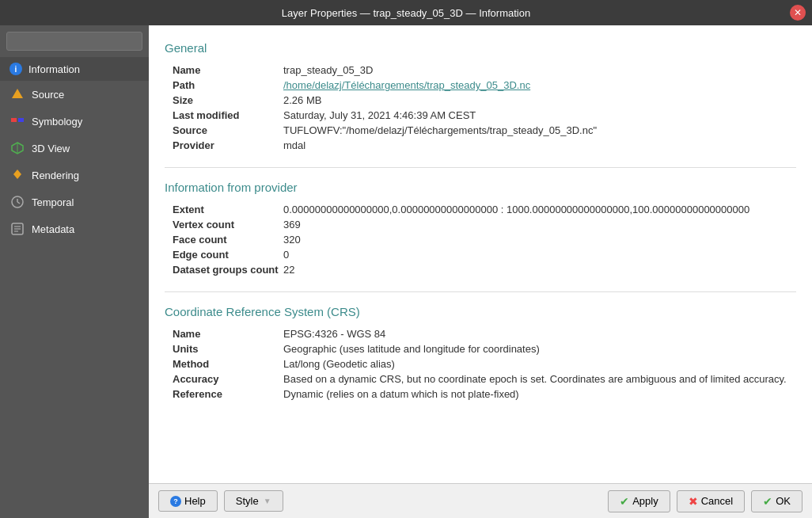 The width and height of the screenshot is (812, 518). What do you see at coordinates (484, 364) in the screenshot?
I see `info-row-method: Method Lat/long (Geodetic alias)` at bounding box center [484, 364].